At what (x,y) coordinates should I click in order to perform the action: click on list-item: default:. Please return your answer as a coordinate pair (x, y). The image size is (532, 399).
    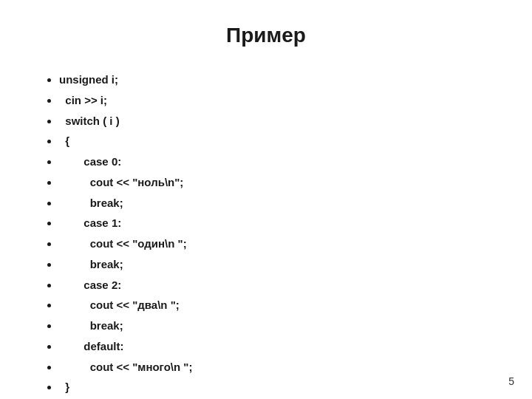
    Looking at the image, I should click on (296, 347).